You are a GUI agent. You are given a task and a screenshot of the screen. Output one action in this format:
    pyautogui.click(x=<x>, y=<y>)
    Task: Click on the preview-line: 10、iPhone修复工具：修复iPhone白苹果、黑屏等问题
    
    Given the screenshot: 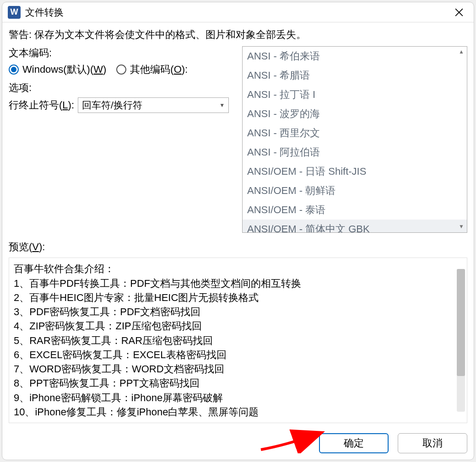 What is the action you would take?
    pyautogui.click(x=233, y=412)
    